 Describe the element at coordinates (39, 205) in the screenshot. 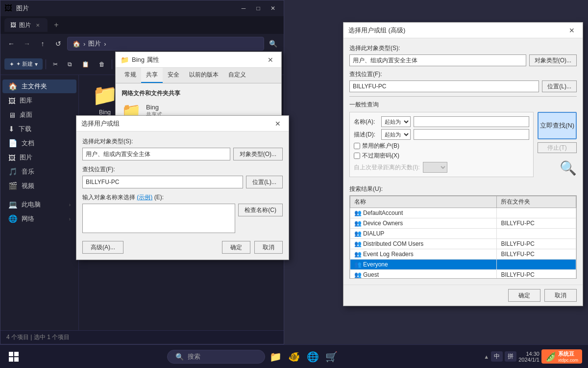

I see `sidebar-item-thispc: 💻 此电脑 ›` at that location.